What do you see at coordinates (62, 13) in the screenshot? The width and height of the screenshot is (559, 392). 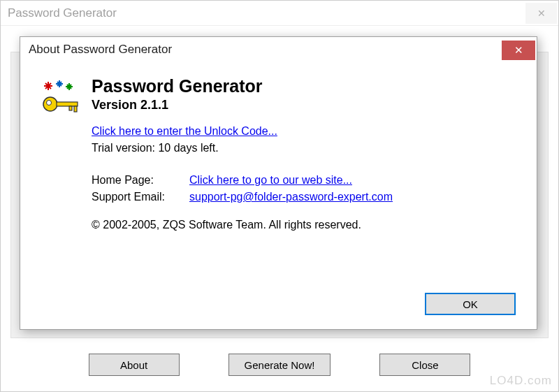 I see `main-window-title: Password Generator` at bounding box center [62, 13].